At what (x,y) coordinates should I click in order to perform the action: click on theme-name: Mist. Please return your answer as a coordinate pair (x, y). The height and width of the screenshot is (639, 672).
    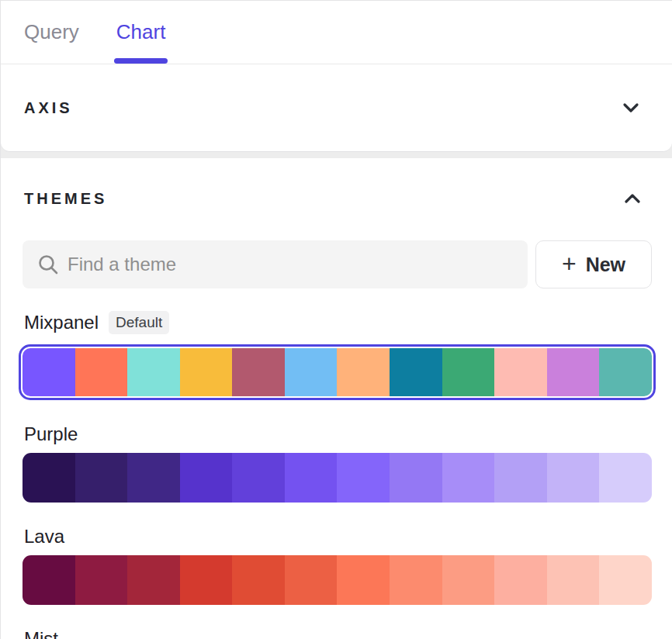
    Looking at the image, I should click on (41, 634).